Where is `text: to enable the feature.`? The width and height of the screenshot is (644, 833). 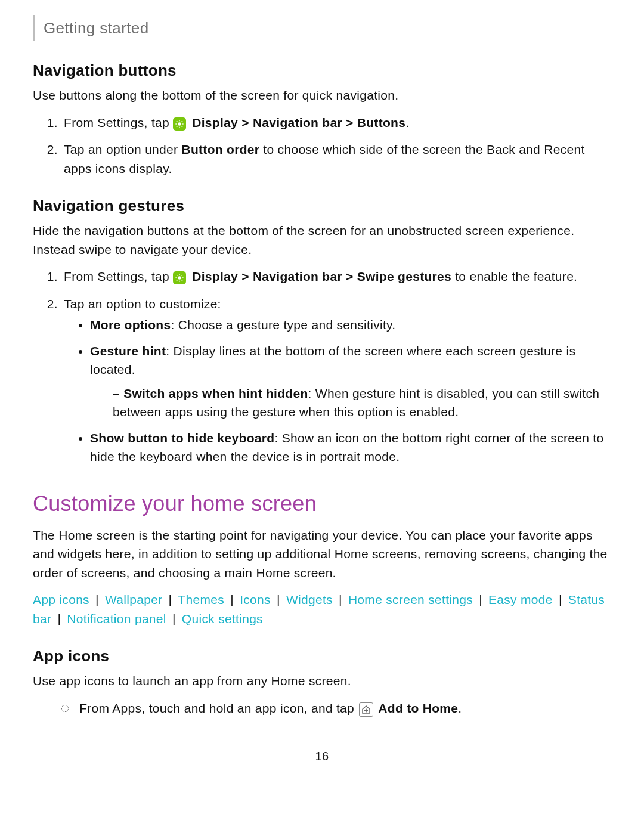
text: to enable the feature. is located at coordinates (514, 277).